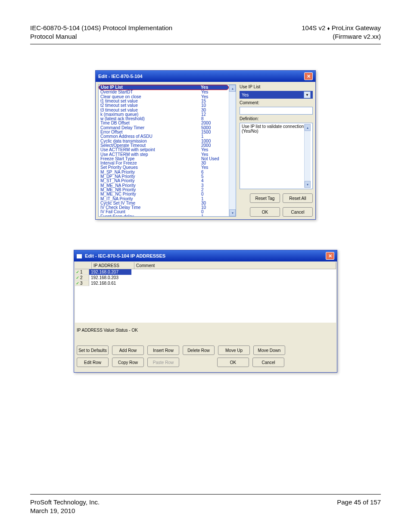 The width and height of the screenshot is (411, 532). I want to click on ip-cell: 192.168.0.203, so click(110, 277).